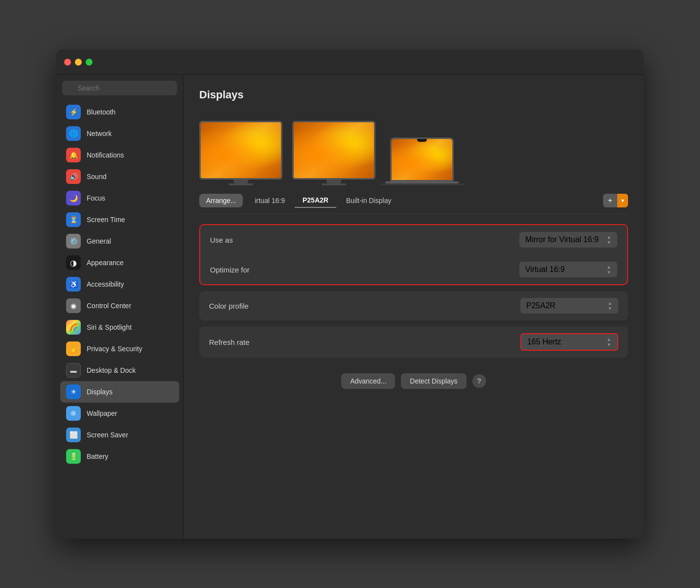 This screenshot has height=588, width=700. Describe the element at coordinates (73, 241) in the screenshot. I see `general-icon: ⚙️` at that location.